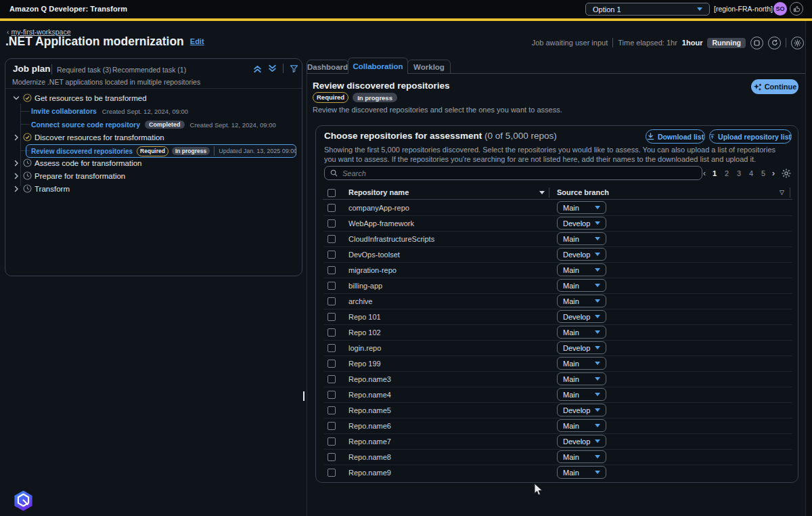  What do you see at coordinates (715, 173) in the screenshot?
I see `page-1: 1` at bounding box center [715, 173].